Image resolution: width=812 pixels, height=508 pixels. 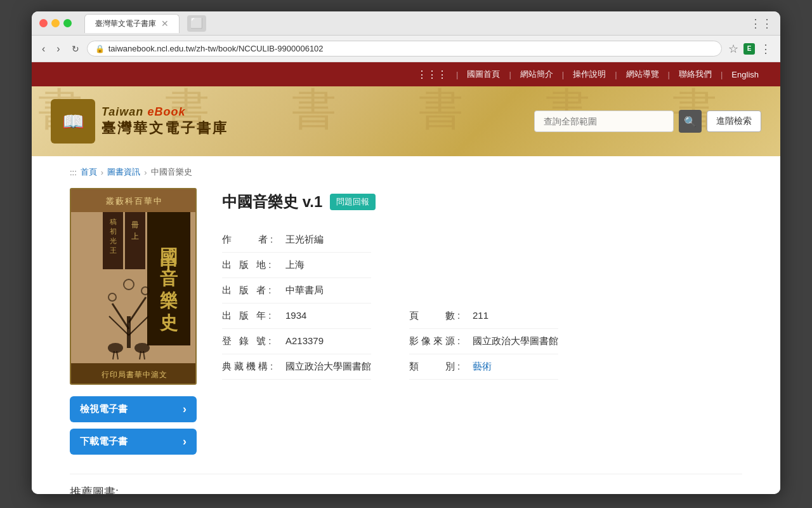 I want to click on tab-title: 臺灣華文電子書庫, so click(x=126, y=24).